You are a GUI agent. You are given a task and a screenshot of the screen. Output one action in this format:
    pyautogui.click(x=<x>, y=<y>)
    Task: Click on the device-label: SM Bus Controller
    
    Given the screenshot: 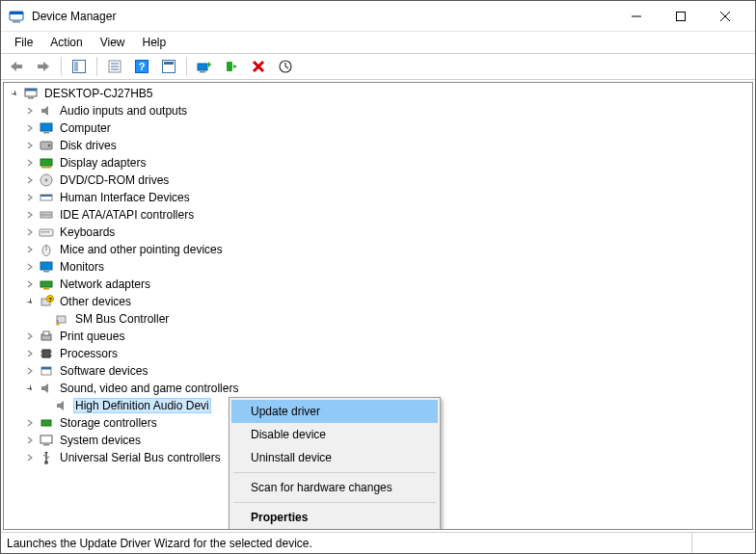 What is the action you would take?
    pyautogui.click(x=122, y=319)
    